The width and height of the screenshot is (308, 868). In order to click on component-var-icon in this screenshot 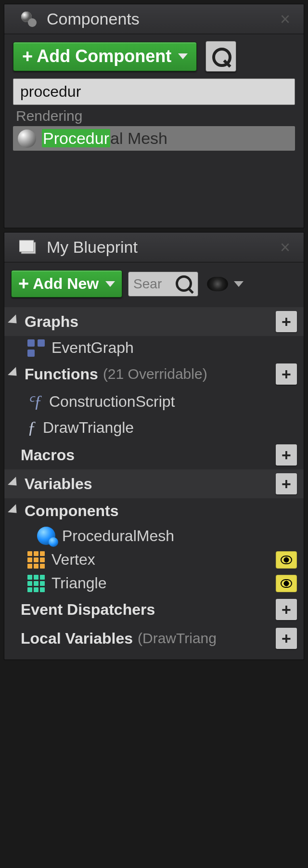, I will do `click(46, 536)`.